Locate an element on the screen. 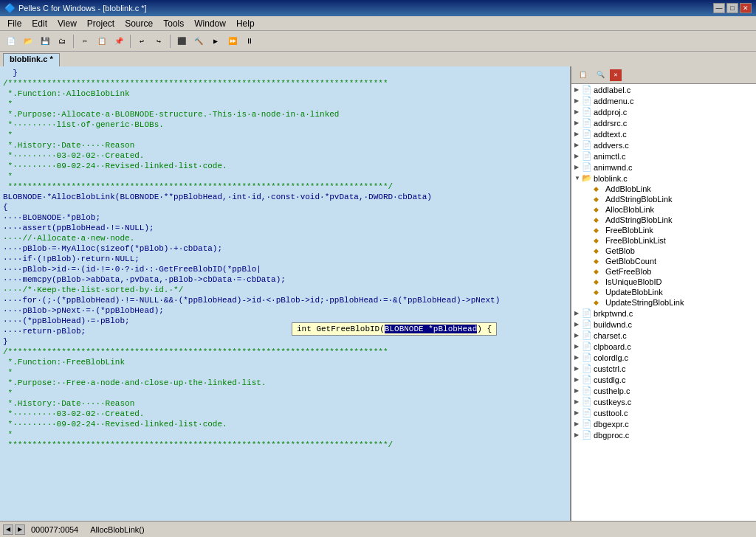 The image size is (756, 537). close-button: ✕ is located at coordinates (746, 8).